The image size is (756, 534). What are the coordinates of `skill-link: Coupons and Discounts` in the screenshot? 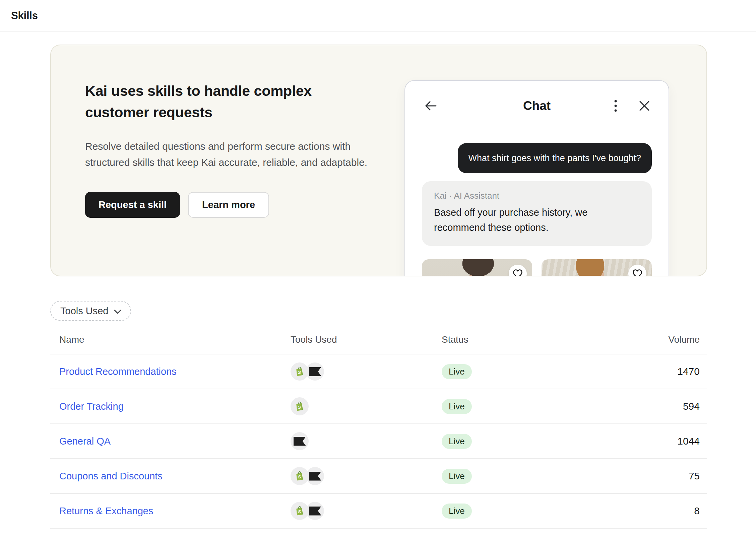 It's located at (111, 476).